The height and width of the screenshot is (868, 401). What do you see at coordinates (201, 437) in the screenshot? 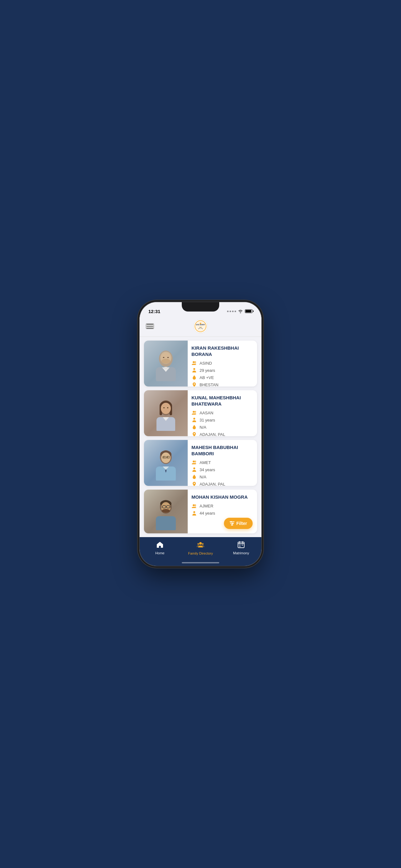
I see `main-content: KIRAN RAKESHBHAI BORANA ASIND` at bounding box center [201, 437].